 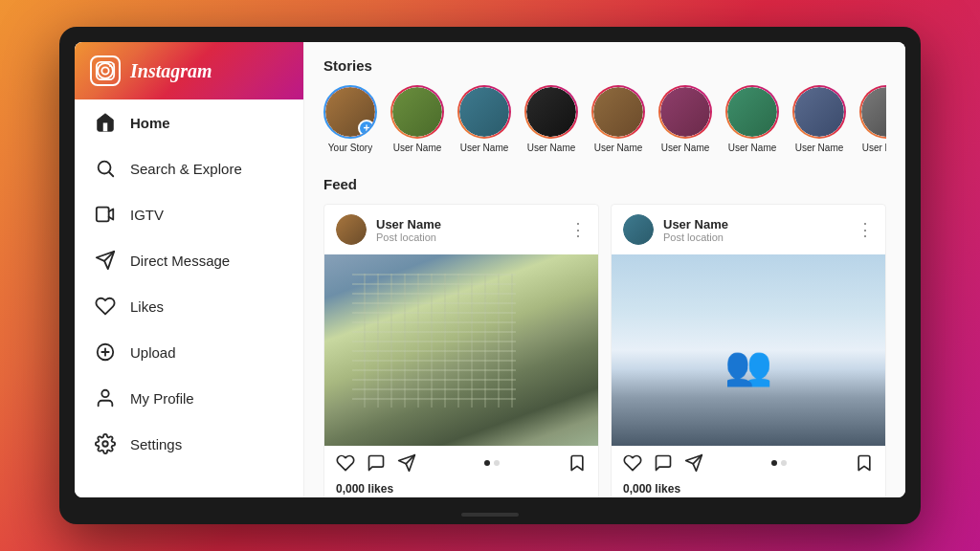 I want to click on post-1-bookmark-button, so click(x=577, y=463).